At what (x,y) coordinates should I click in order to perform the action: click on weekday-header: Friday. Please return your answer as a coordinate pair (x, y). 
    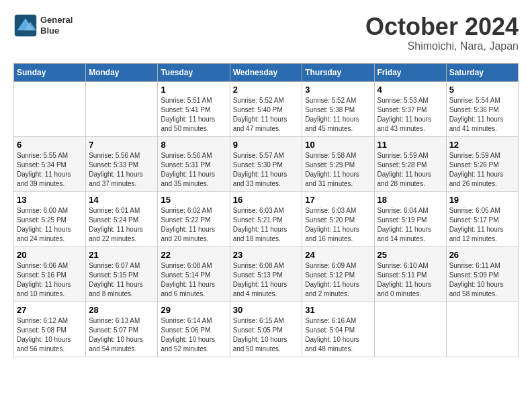
    Looking at the image, I should click on (410, 73).